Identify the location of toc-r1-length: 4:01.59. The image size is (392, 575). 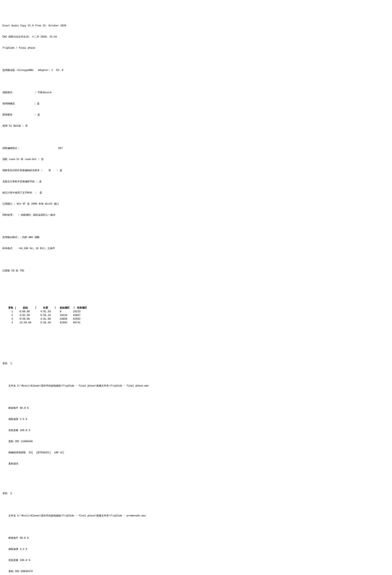
(45, 312).